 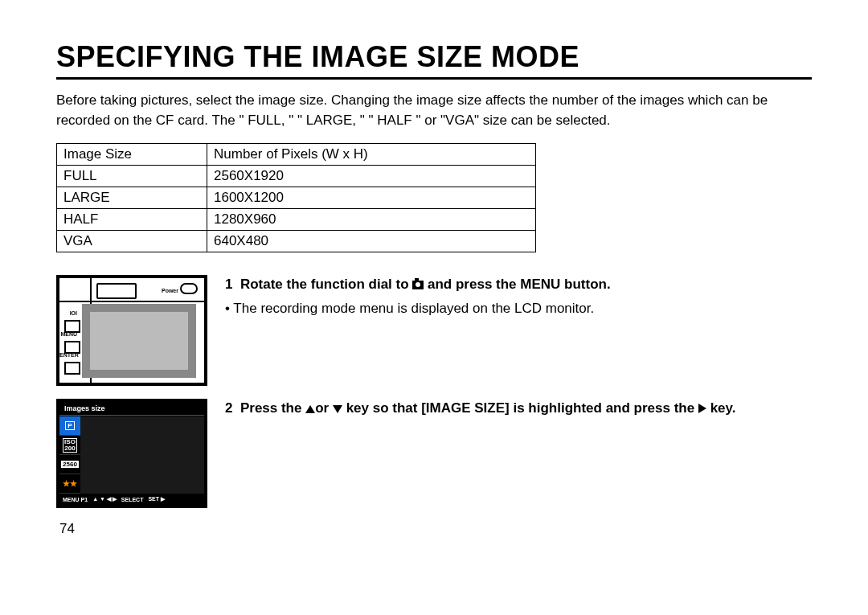 I want to click on table-row: VGA 640X480, so click(x=297, y=241).